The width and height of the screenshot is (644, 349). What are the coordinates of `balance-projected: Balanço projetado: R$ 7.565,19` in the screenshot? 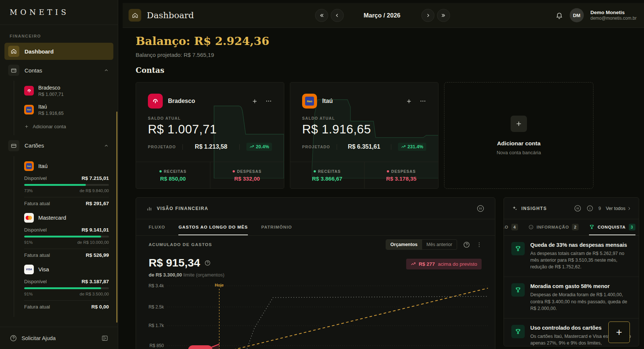 It's located at (175, 55).